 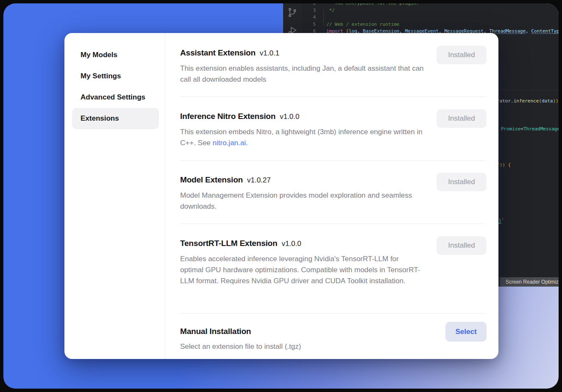 What do you see at coordinates (333, 339) in the screenshot?
I see `manual-installation-entry: Manual Installation Select an extension …` at bounding box center [333, 339].